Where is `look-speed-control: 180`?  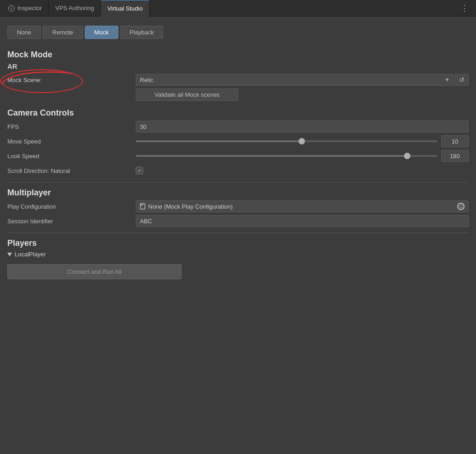 look-speed-control: 180 is located at coordinates (302, 156).